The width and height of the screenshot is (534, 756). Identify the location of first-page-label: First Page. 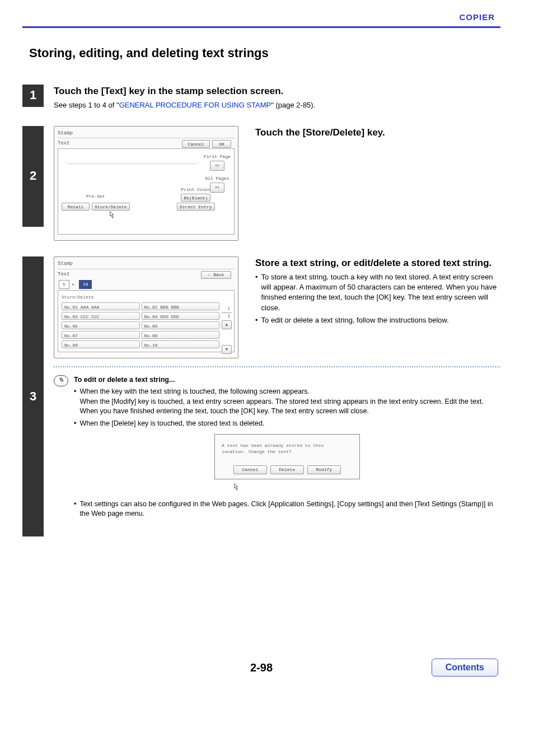
(217, 157).